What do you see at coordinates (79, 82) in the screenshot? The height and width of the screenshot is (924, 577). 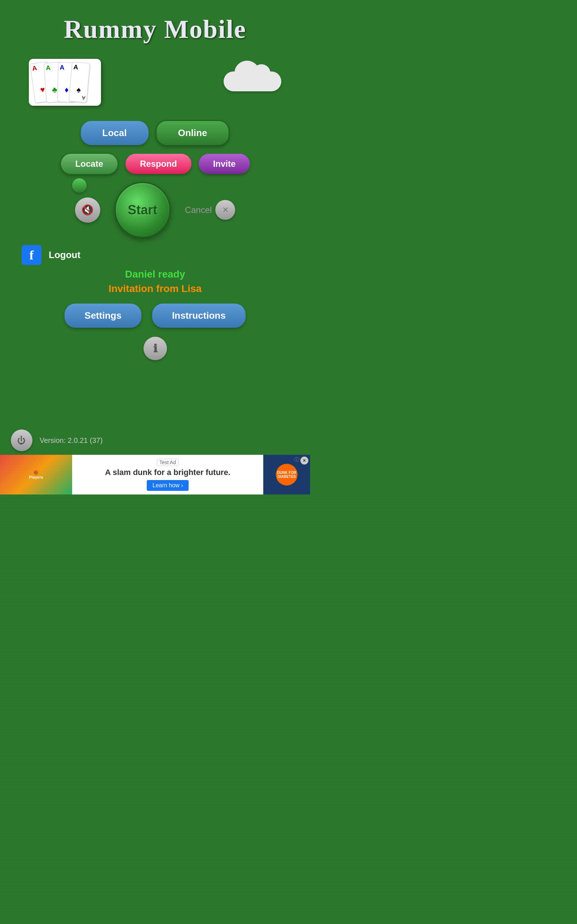 I see `card-4: A ♠ A` at bounding box center [79, 82].